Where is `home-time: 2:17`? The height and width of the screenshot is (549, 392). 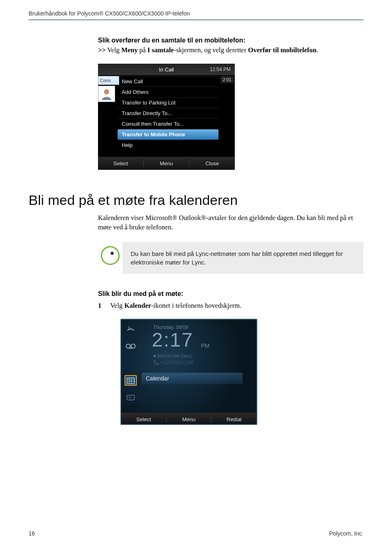 home-time: 2:17 is located at coordinates (172, 340).